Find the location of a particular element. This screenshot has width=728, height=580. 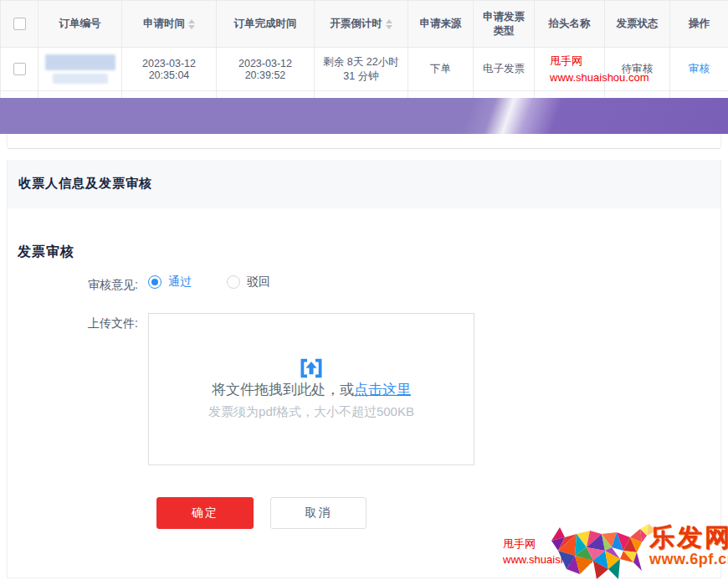

watermark-url-text: www.shuaishou.com is located at coordinates (574, 78).